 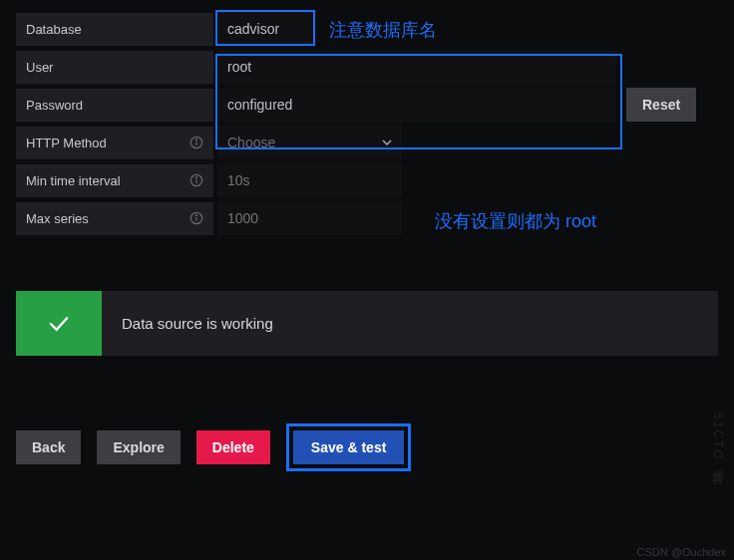 I want to click on label-min-time-interval: Min time interval, so click(x=115, y=181).